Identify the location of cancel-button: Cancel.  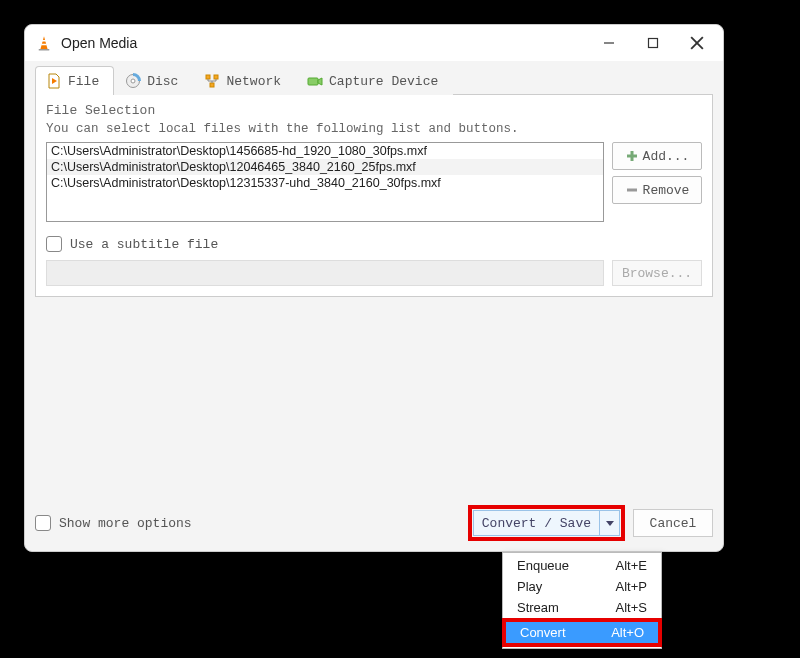
(673, 523).